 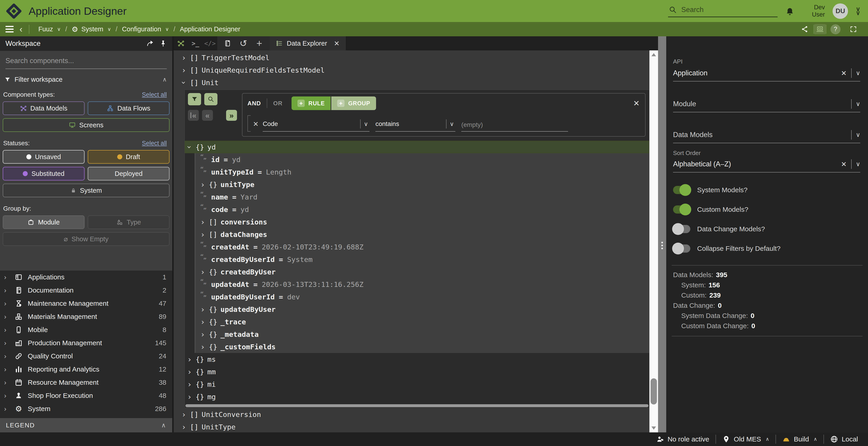 I want to click on field-row-_trace: ›{}_trace, so click(x=422, y=322).